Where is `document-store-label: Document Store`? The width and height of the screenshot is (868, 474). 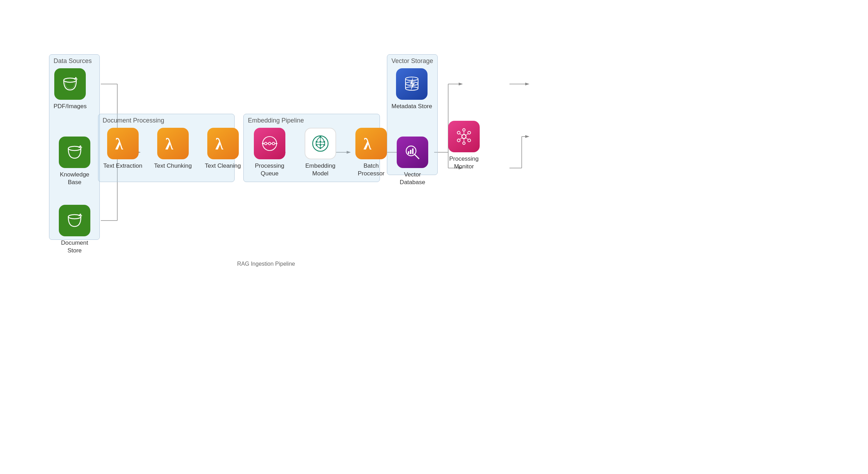
document-store-label: Document Store is located at coordinates (75, 247).